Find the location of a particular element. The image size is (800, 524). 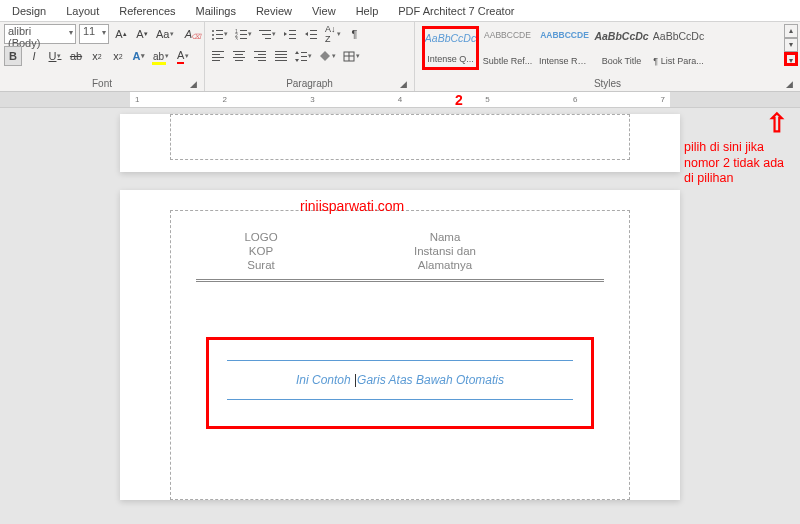

align-center-button is located at coordinates (239, 56).